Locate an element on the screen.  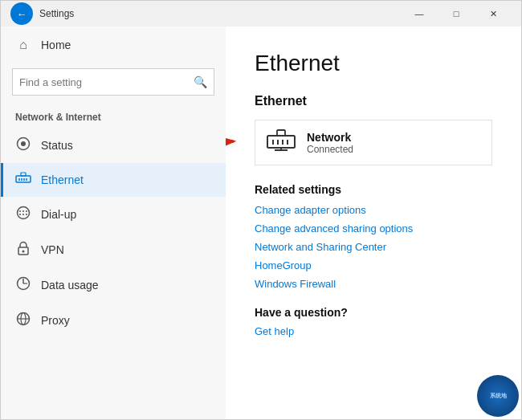
sidebar-section-label: Network & Internet is located at coordinates (113, 116).